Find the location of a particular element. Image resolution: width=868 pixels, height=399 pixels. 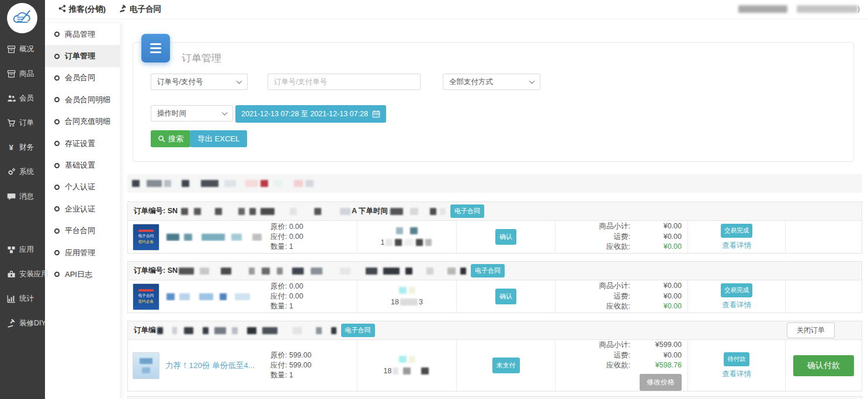

submenu-item-evidence-settings: 存证设置 is located at coordinates (82, 144).